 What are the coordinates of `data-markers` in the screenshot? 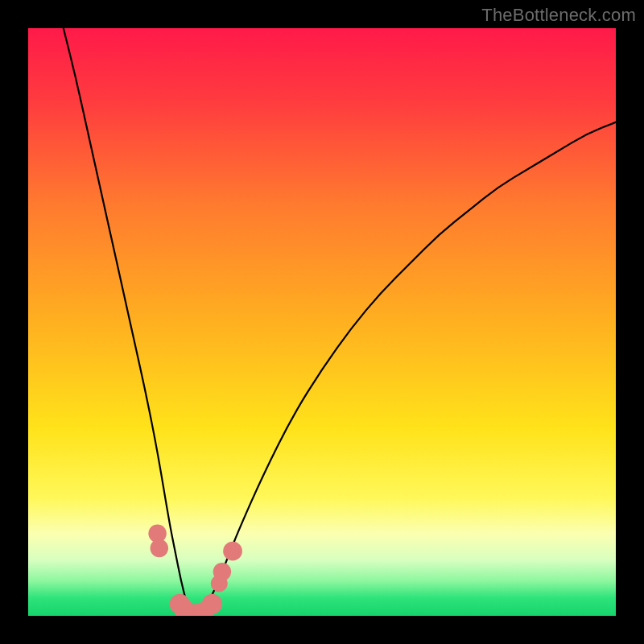 It's located at (195, 570).